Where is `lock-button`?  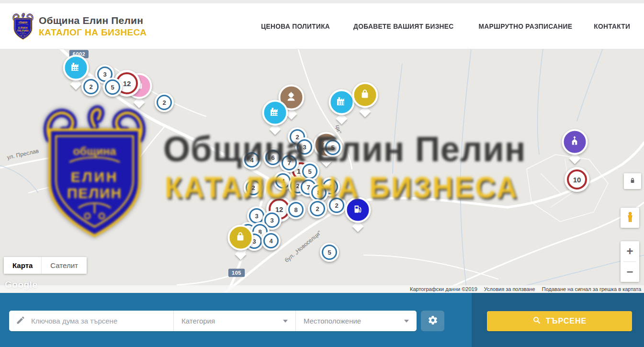
lock-button is located at coordinates (633, 181).